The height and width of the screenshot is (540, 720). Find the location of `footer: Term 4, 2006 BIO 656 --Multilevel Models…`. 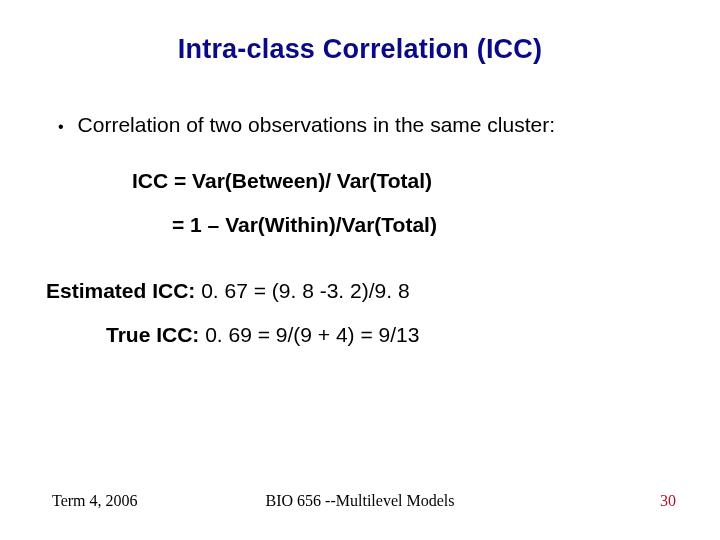

footer: Term 4, 2006 BIO 656 --Multilevel Models… is located at coordinates (360, 501).